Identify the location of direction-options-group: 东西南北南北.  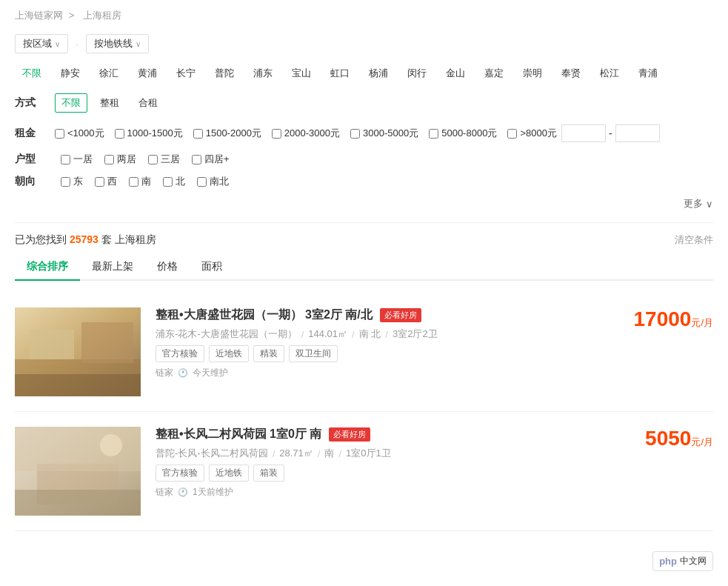
(145, 182).